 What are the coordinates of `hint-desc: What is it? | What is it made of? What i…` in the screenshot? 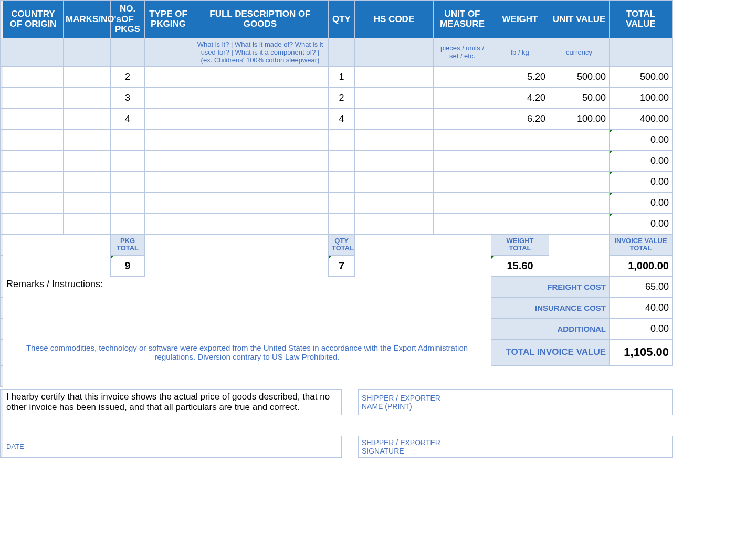 It's located at (260, 52).